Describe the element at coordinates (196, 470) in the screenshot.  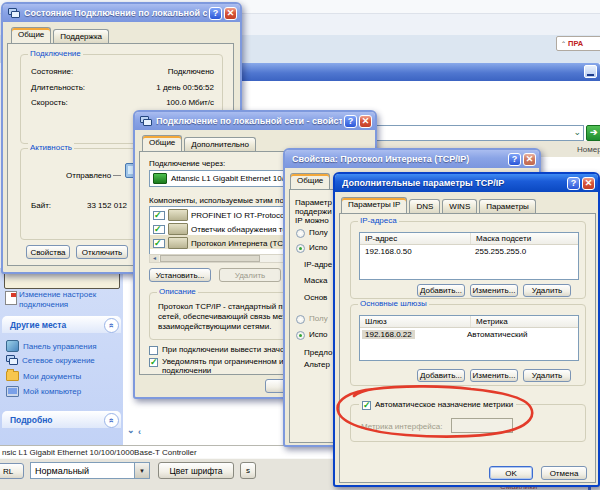
I see `font-color-button: Цвет шрифта` at that location.